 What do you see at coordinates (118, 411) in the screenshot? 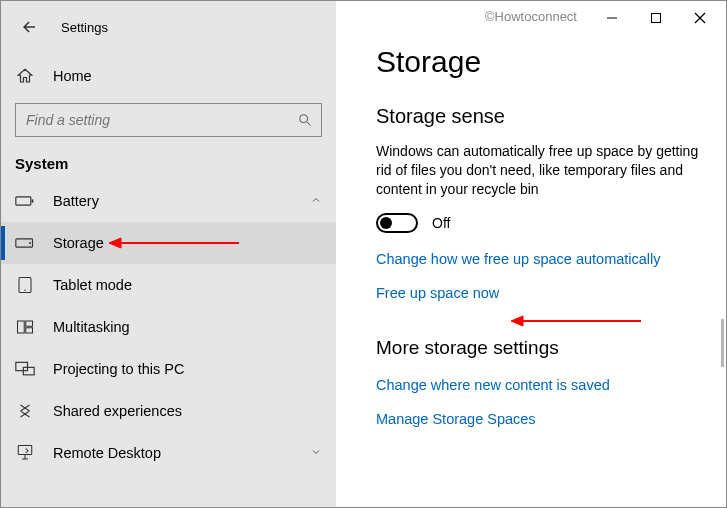
I see `sidebar-item-label: Shared experiences` at bounding box center [118, 411].